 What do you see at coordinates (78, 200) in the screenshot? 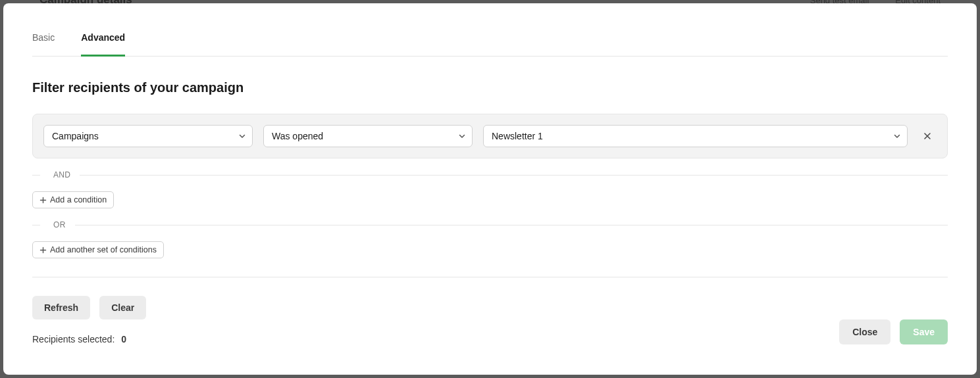
I see `add-condition-label: Add a condition` at bounding box center [78, 200].